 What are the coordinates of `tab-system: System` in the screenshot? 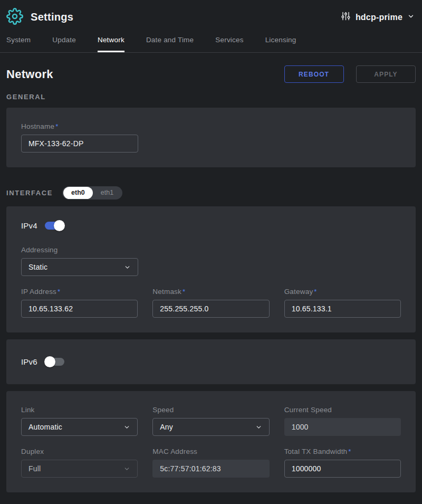 It's located at (18, 41).